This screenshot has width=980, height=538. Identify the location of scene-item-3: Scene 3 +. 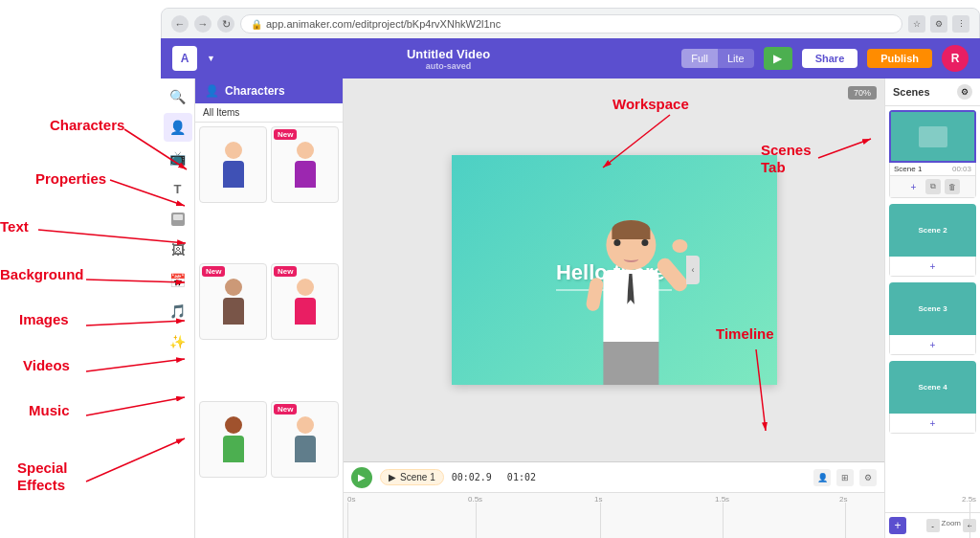
(932, 319).